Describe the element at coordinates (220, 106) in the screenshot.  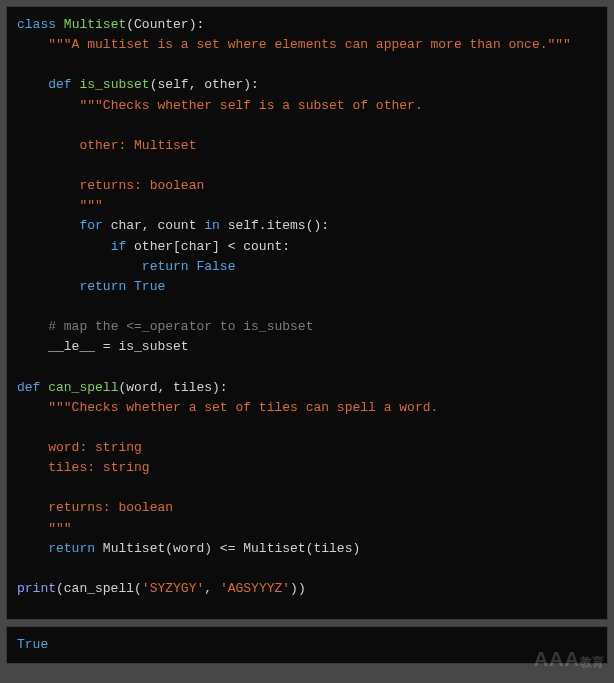
I see `code-line: """Checks whether self is a subset of ot…` at that location.